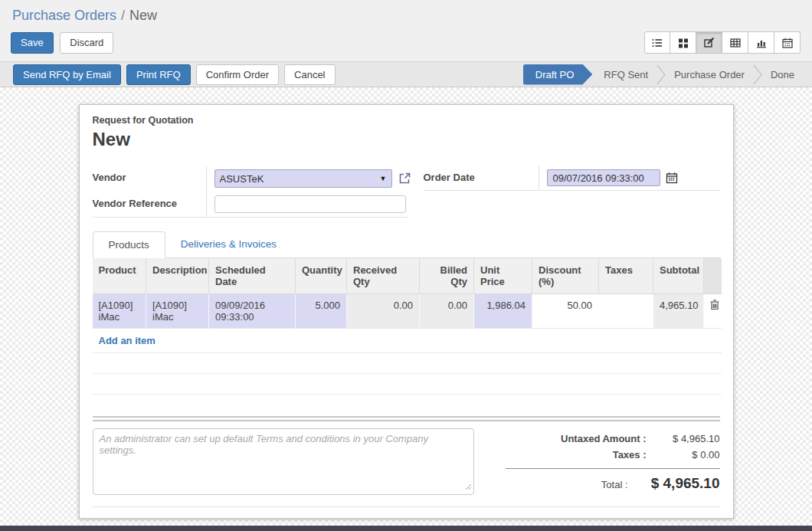  What do you see at coordinates (237, 75) in the screenshot?
I see `confirm-order-button: Confirm Order` at bounding box center [237, 75].